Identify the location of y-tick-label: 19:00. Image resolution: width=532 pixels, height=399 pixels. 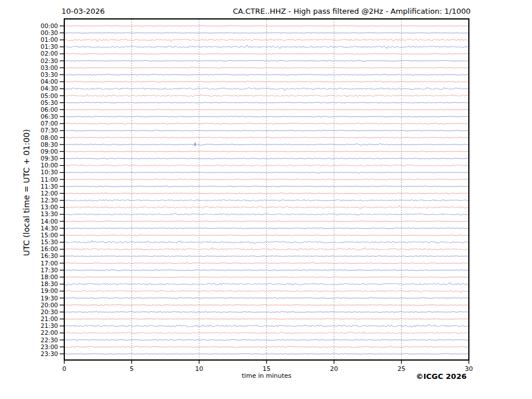
(49, 291).